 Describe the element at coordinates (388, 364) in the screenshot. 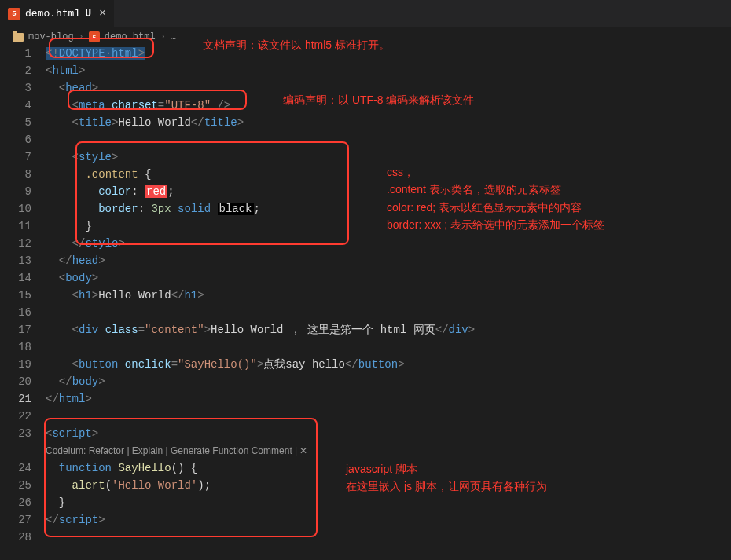

I see `code-line: <button onclick="SayHello()">点我say hello…` at that location.